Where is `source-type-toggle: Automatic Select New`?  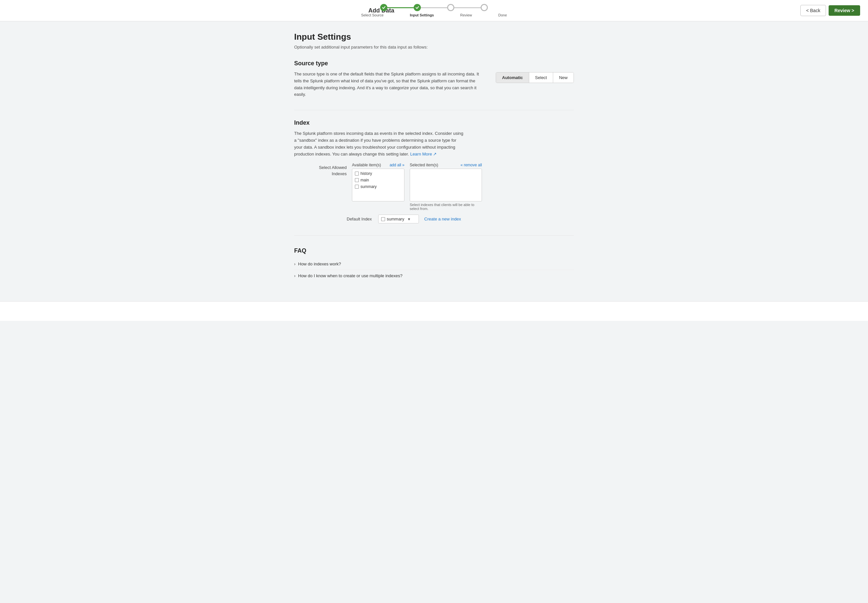
source-type-toggle: Automatic Select New is located at coordinates (535, 78).